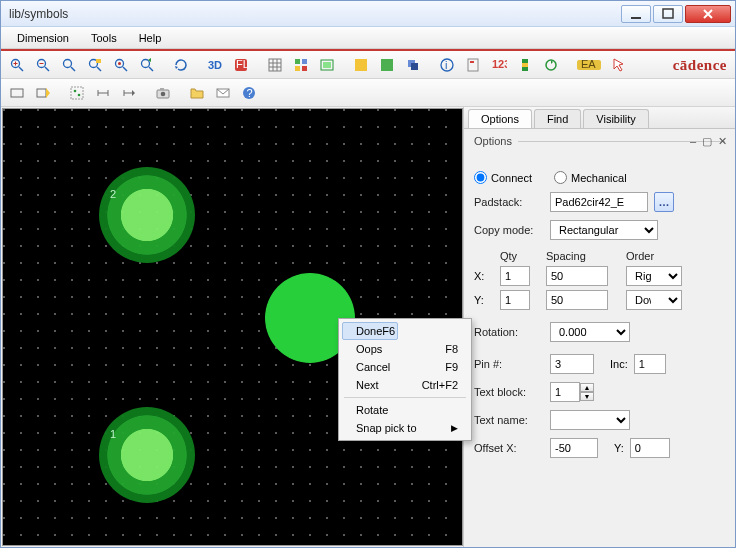 The height and width of the screenshot is (548, 736). I want to click on constraints-icon: 123, so click(499, 65).